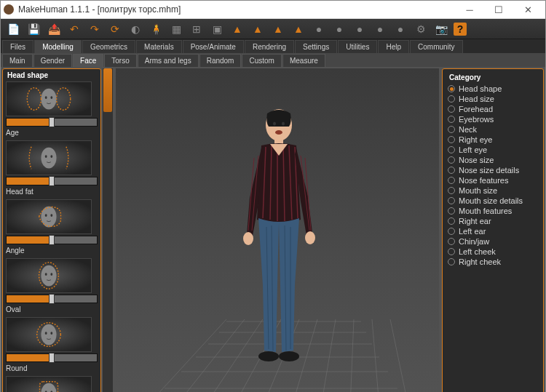 The image size is (546, 392). What do you see at coordinates (54, 29) in the screenshot?
I see `export-icon: 📤` at bounding box center [54, 29].